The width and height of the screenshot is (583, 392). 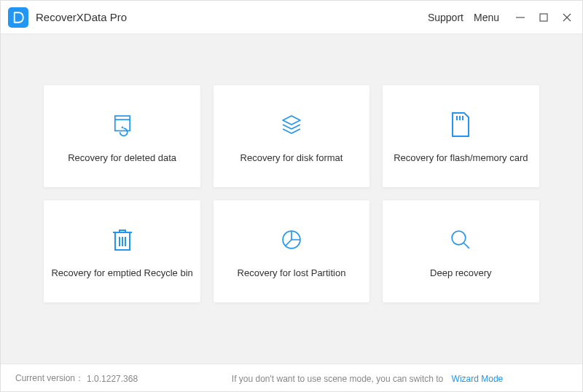 What do you see at coordinates (567, 17) in the screenshot?
I see `close-icon` at bounding box center [567, 17].